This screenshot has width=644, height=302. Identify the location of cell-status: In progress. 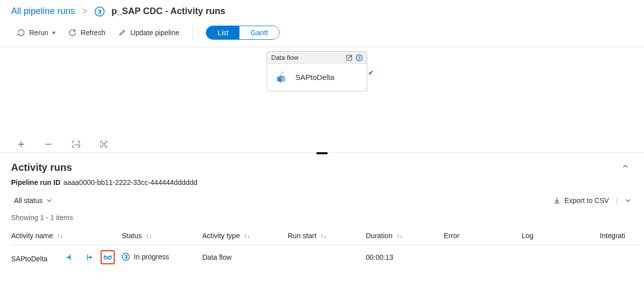
(145, 257).